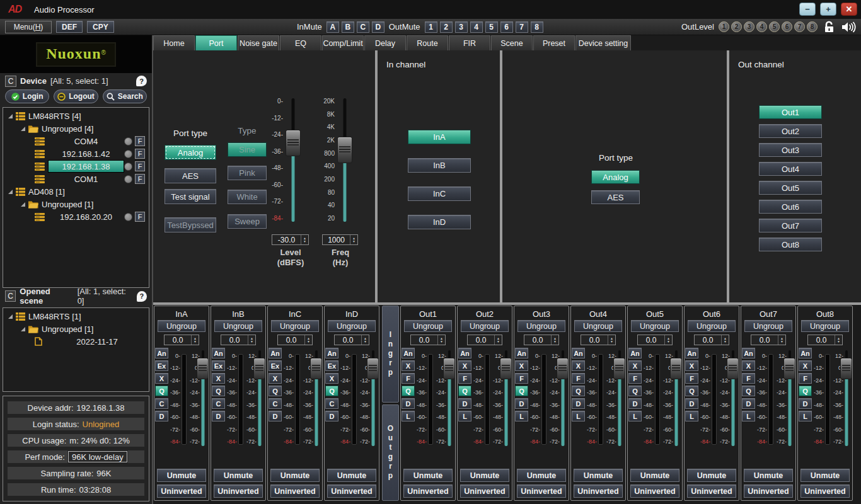 This screenshot has width=861, height=504. Describe the element at coordinates (332, 353) in the screenshot. I see `strip-ind-an-button: An` at that location.